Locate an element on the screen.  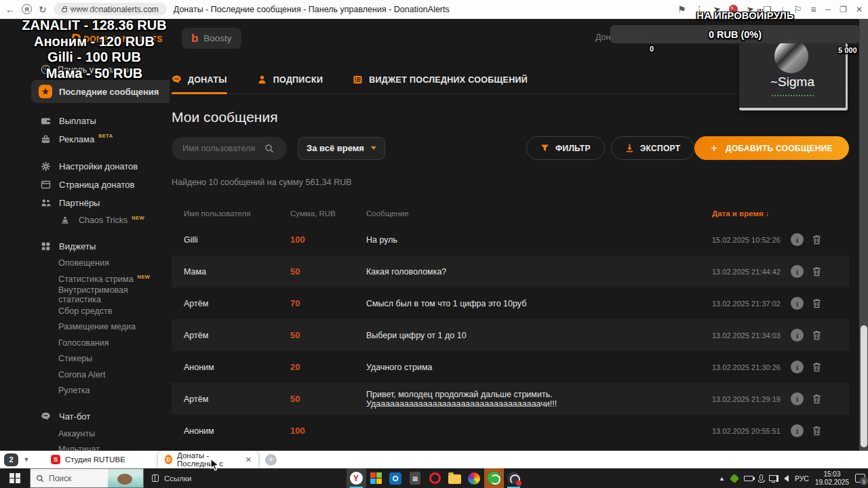
tab-donations: ДОНАТЫ is located at coordinates (199, 84).